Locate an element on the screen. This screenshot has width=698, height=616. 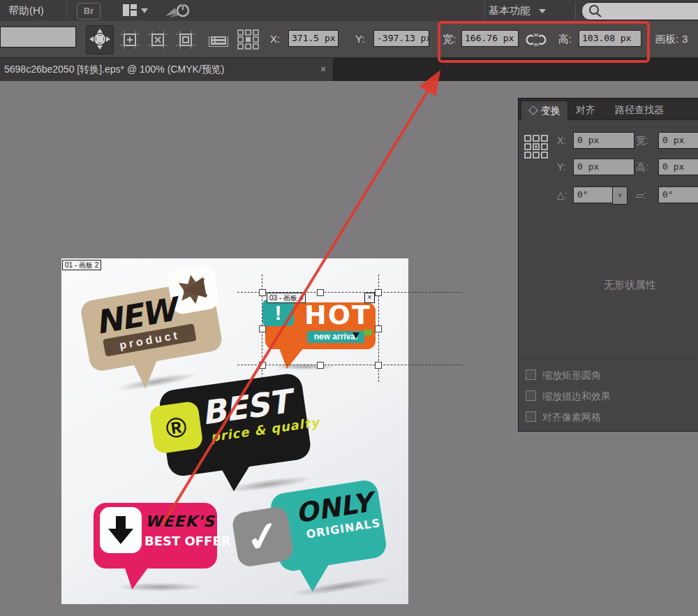
badge-shadow is located at coordinates (160, 587).